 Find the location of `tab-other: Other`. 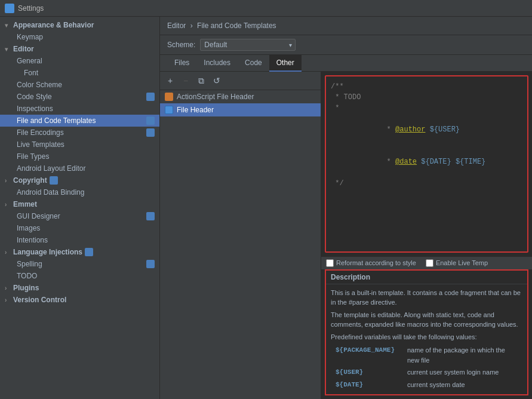

tab-other: Other is located at coordinates (285, 63).